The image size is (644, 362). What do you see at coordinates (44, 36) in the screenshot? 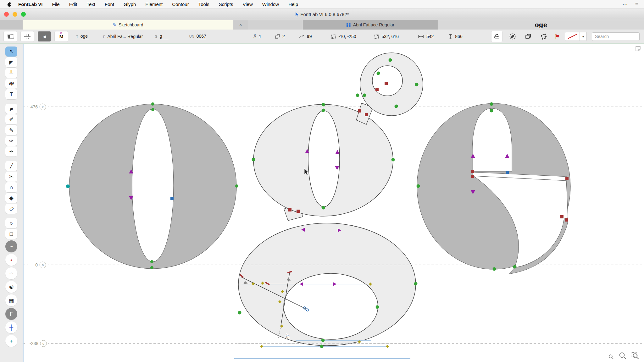
I see `glyph-window-toggle: ◀` at bounding box center [44, 36].